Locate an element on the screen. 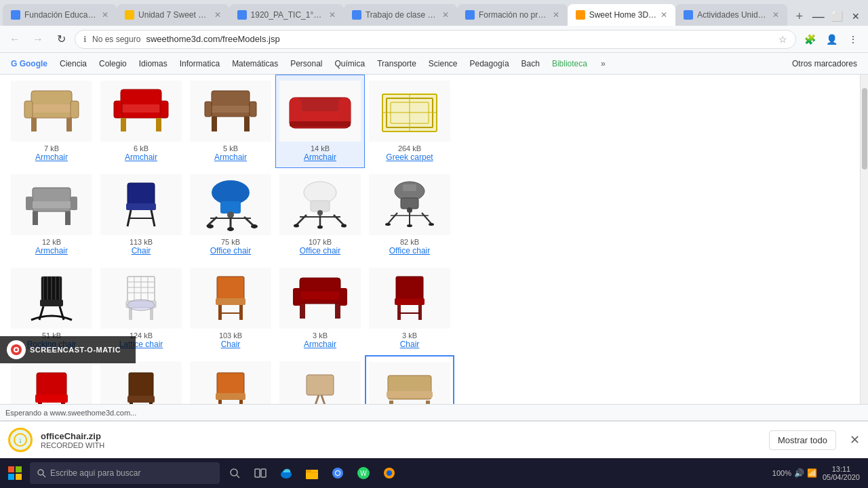  other-bookmarks: Otros marcadores is located at coordinates (825, 64).